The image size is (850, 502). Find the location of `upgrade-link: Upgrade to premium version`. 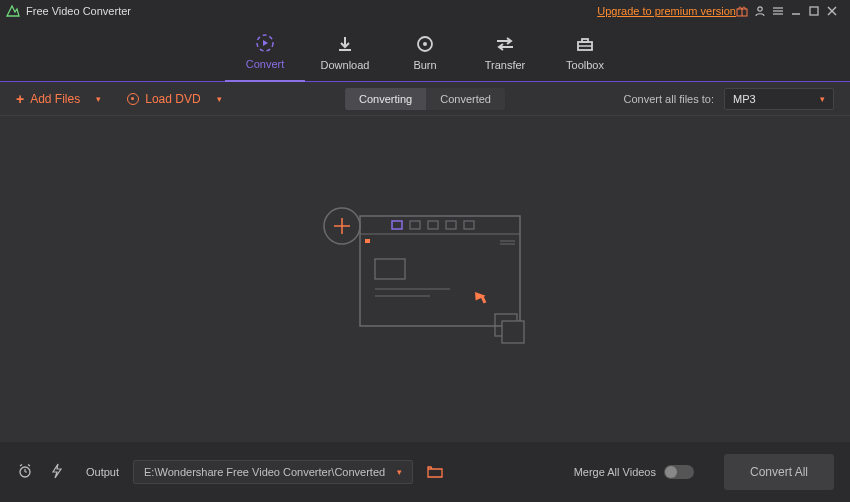

upgrade-link: Upgrade to premium version is located at coordinates (666, 11).